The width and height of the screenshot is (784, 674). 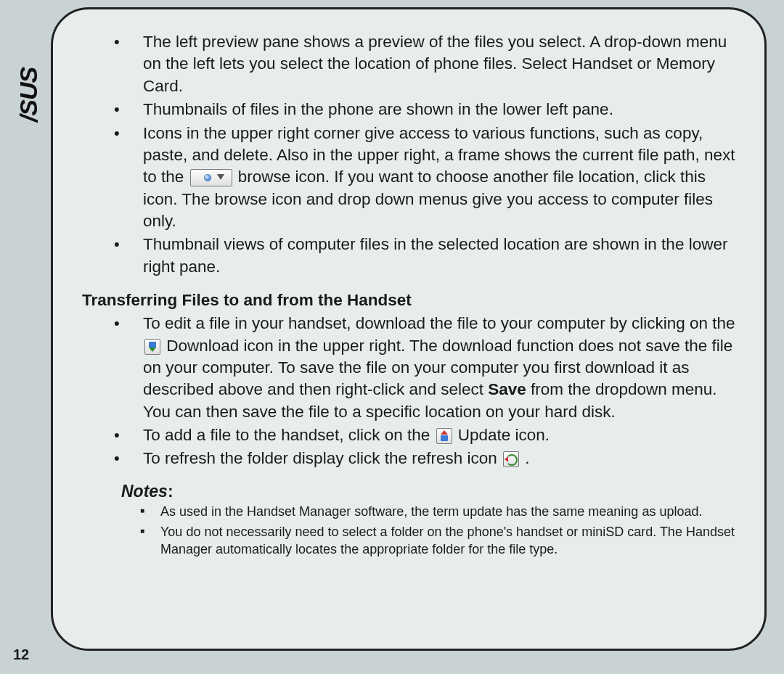 What do you see at coordinates (432, 531) in the screenshot?
I see `notes-list: As used in the Handset Manager software,…` at bounding box center [432, 531].